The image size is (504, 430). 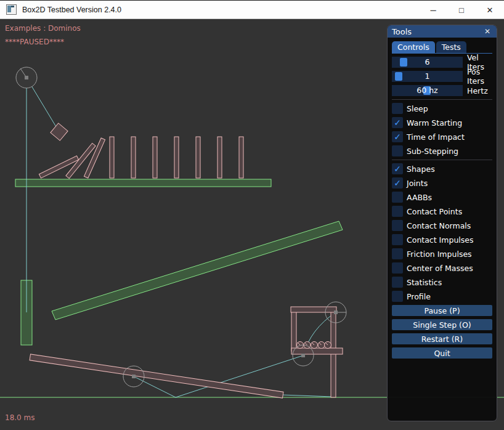 What do you see at coordinates (442, 76) in the screenshot?
I see `slider-section: 6Vel Iters1Pos Iters60 hzHertz` at bounding box center [442, 76].